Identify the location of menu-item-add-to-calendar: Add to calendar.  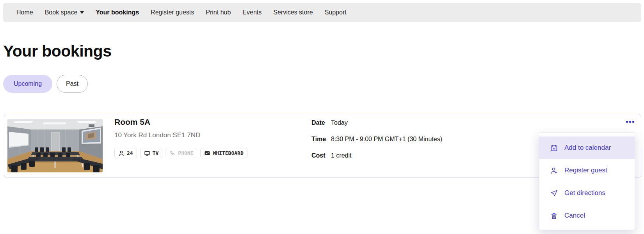
(587, 148).